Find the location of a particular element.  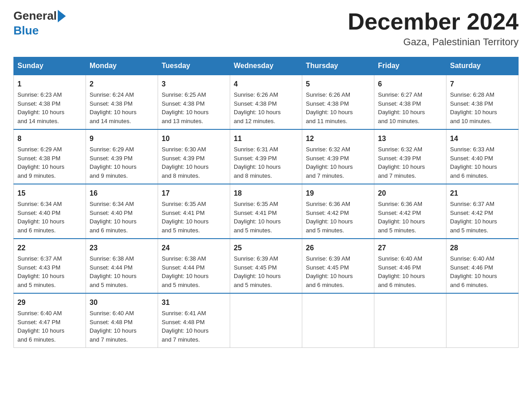

day-info: Sunrise: 6:23 AMSunset: 4:38 PMDaylight:… is located at coordinates (50, 108).